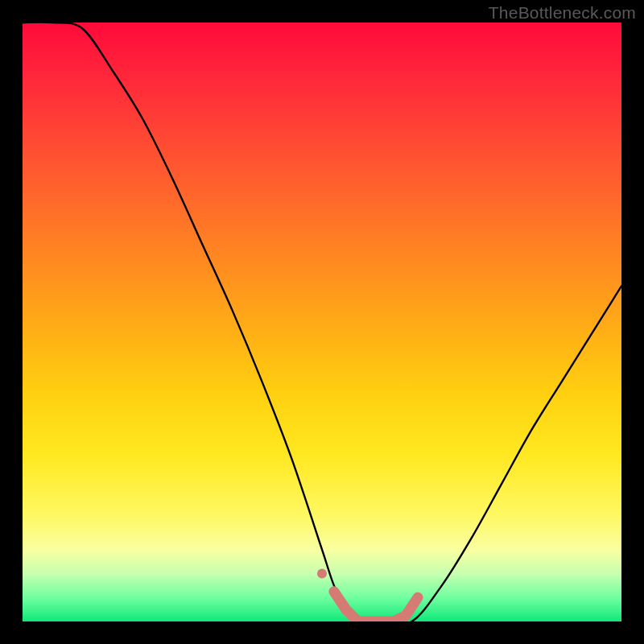 This screenshot has width=644, height=644. Describe the element at coordinates (322, 573) in the screenshot. I see `highlight-marker-dot` at that location.